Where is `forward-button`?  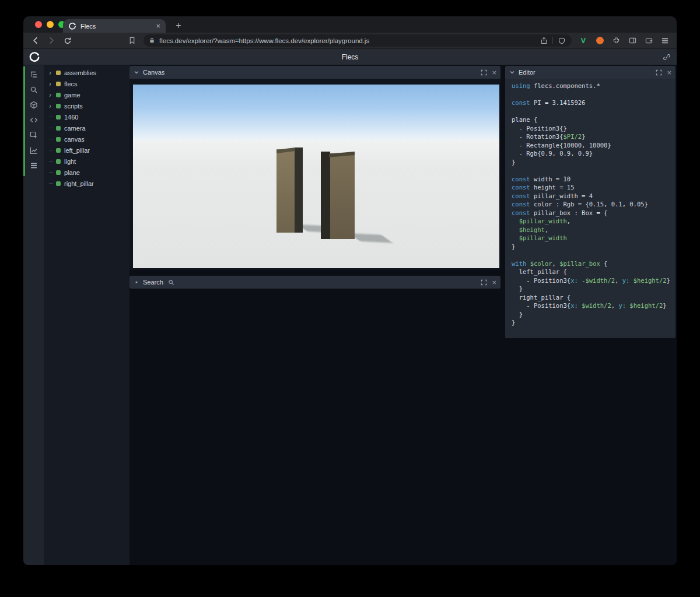
forward-button is located at coordinates (51, 41).